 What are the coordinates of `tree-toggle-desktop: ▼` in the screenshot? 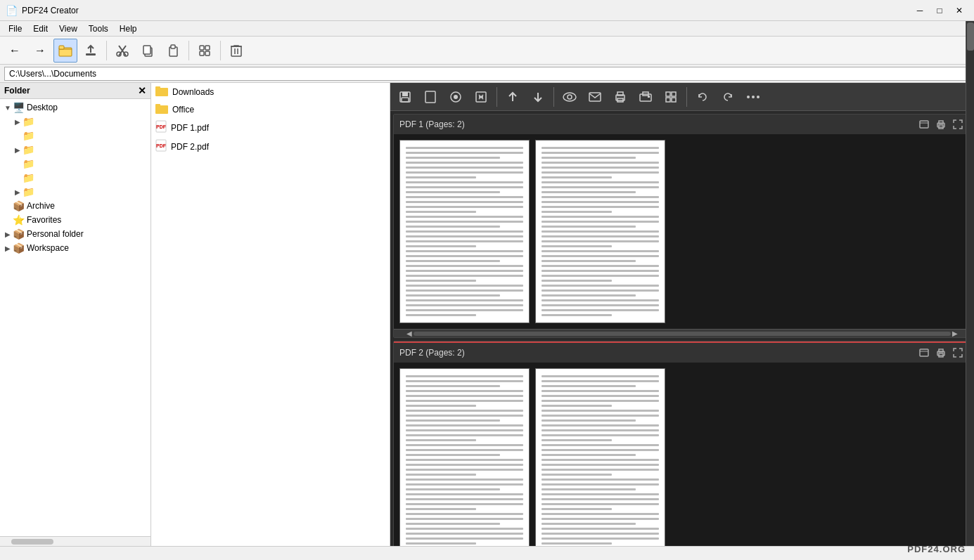 It's located at (8, 108).